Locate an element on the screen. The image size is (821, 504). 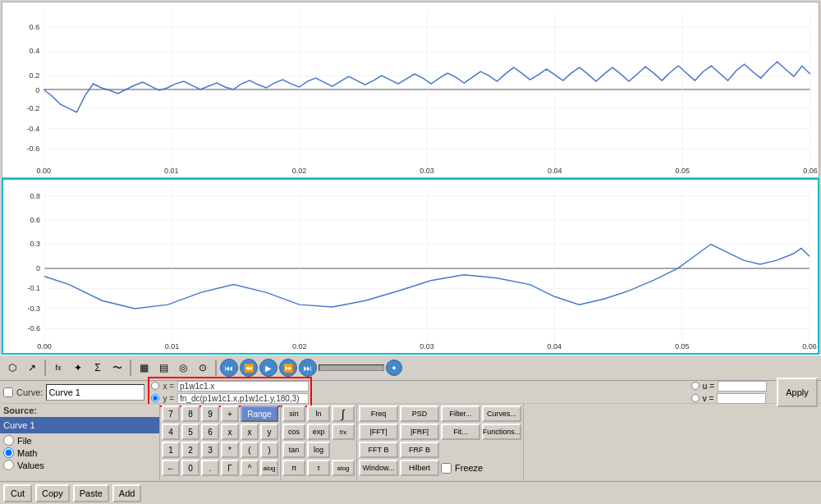
source-label: Source: is located at coordinates (80, 410).